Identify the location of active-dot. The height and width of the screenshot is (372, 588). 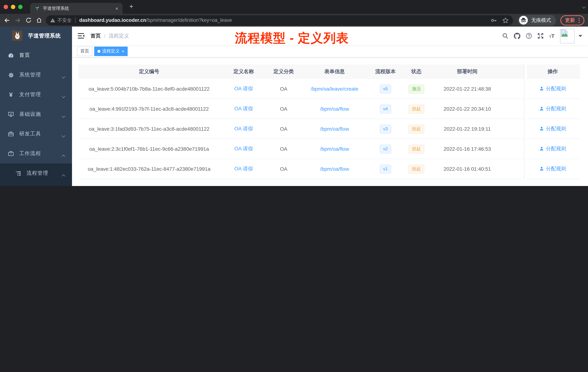
(99, 51).